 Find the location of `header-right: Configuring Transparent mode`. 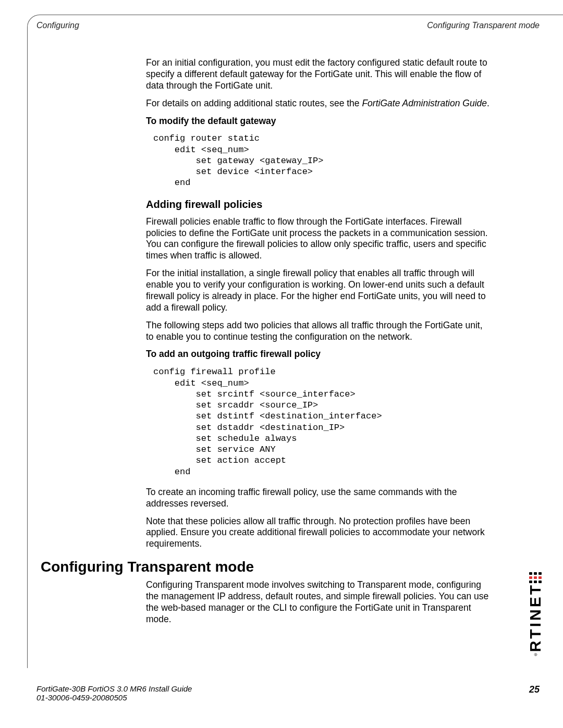

header-right: Configuring Transparent mode is located at coordinates (483, 26).